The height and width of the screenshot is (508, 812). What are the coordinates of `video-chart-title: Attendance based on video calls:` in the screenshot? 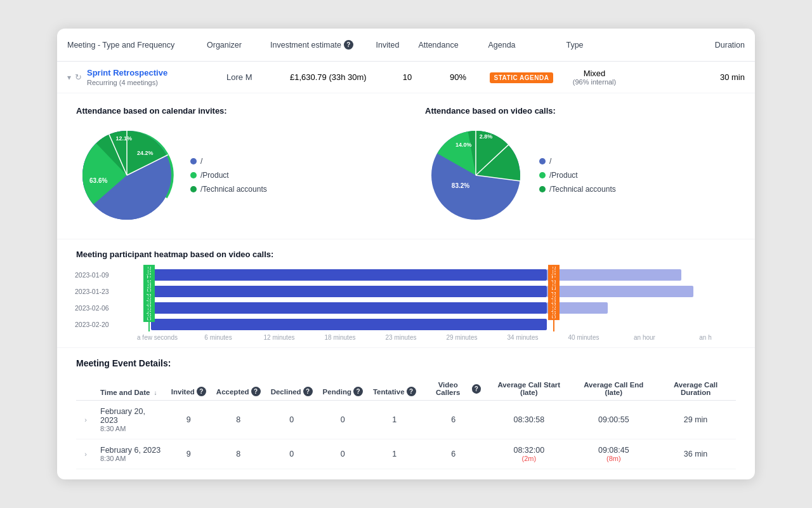 It's located at (580, 110).